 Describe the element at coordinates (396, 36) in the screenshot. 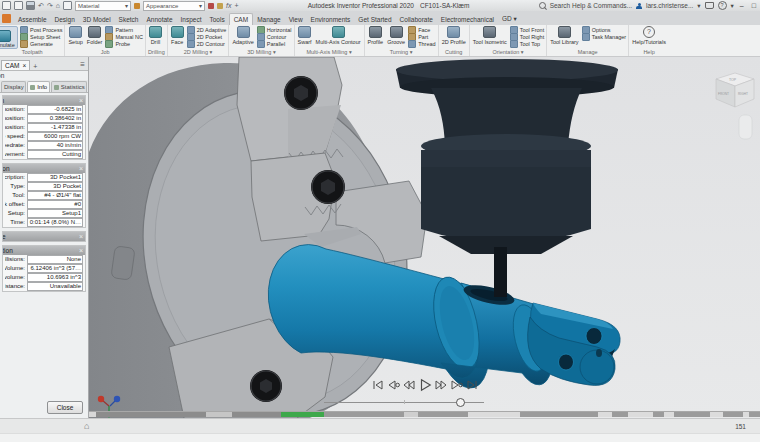

I see `groove-button: Groove` at that location.